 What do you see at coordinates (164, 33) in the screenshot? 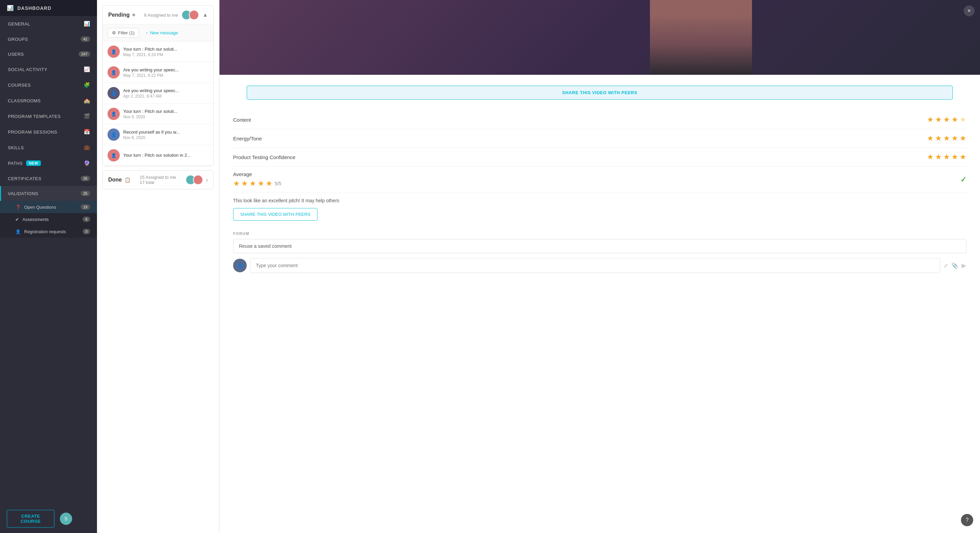
I see `new-message-label: New message` at bounding box center [164, 33].